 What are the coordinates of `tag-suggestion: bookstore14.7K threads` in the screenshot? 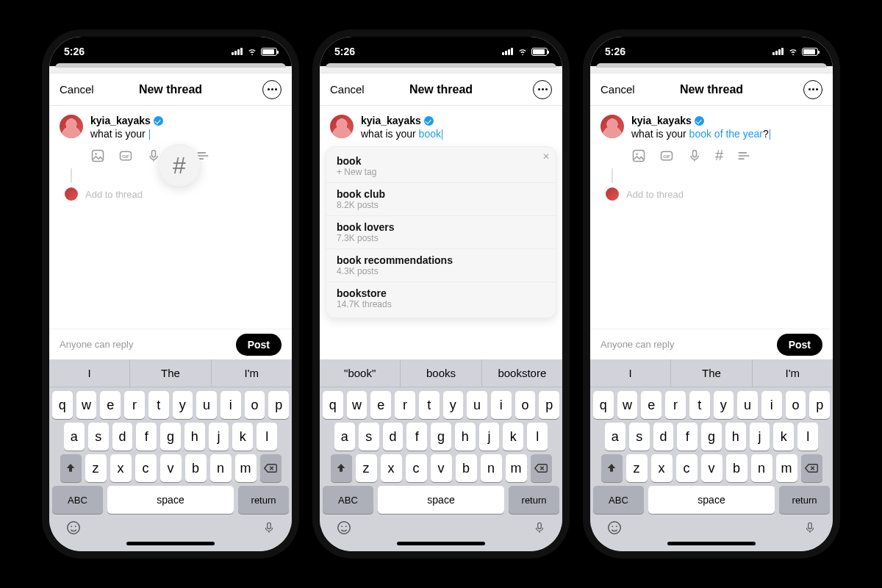 It's located at (441, 298).